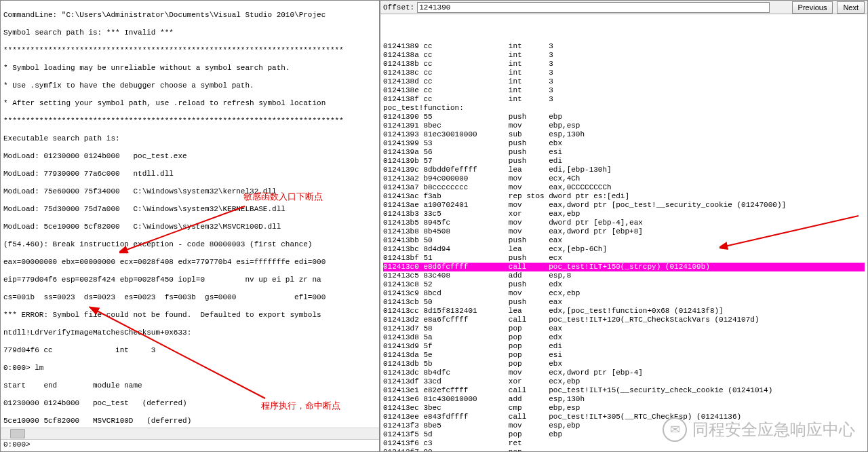  I want to click on disasm-row: 012413c0 e8d6fcffff call poc_test!ILT+15…, so click(624, 267).